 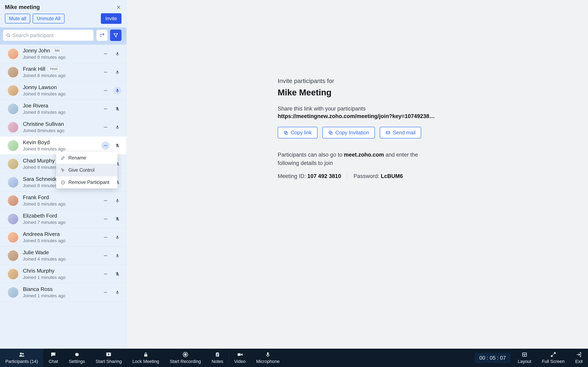 What do you see at coordinates (60, 296) in the screenshot?
I see `participant-joined: Joined 1 minutes ago` at bounding box center [60, 296].